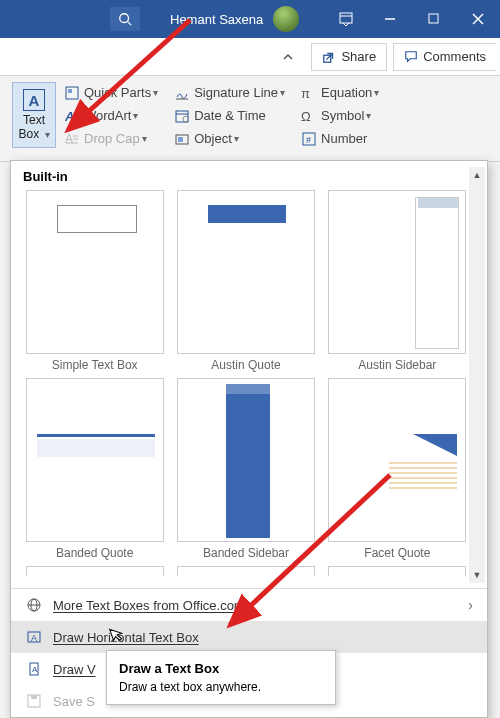  Describe the element at coordinates (340, 92) in the screenshot. I see `equation-button: πEquation▾` at that location.